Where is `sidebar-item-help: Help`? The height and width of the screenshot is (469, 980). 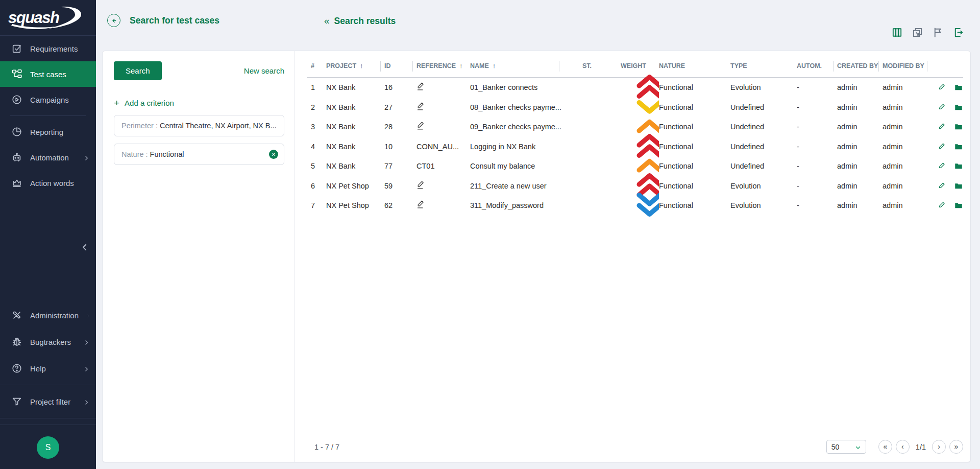 sidebar-item-help: Help is located at coordinates (48, 368).